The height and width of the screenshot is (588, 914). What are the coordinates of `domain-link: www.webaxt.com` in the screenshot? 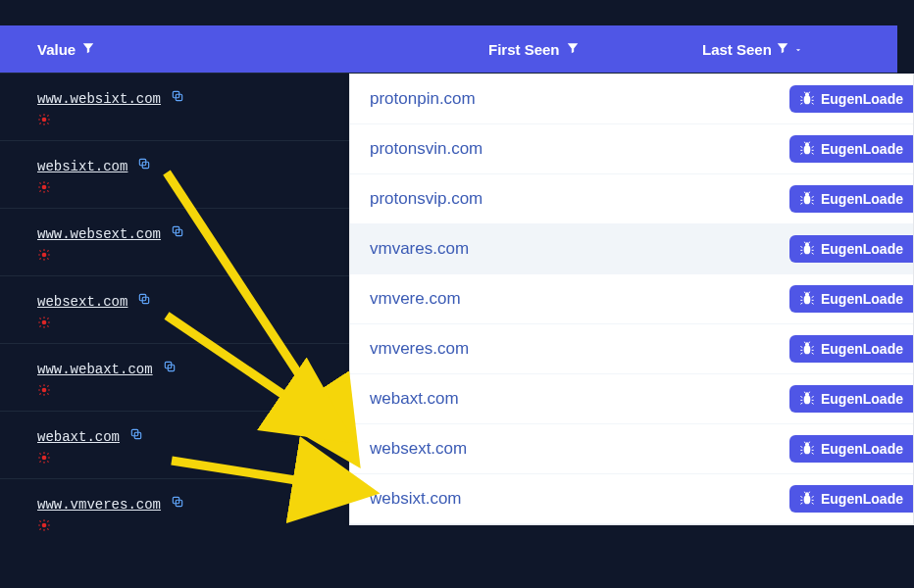 It's located at (95, 369).